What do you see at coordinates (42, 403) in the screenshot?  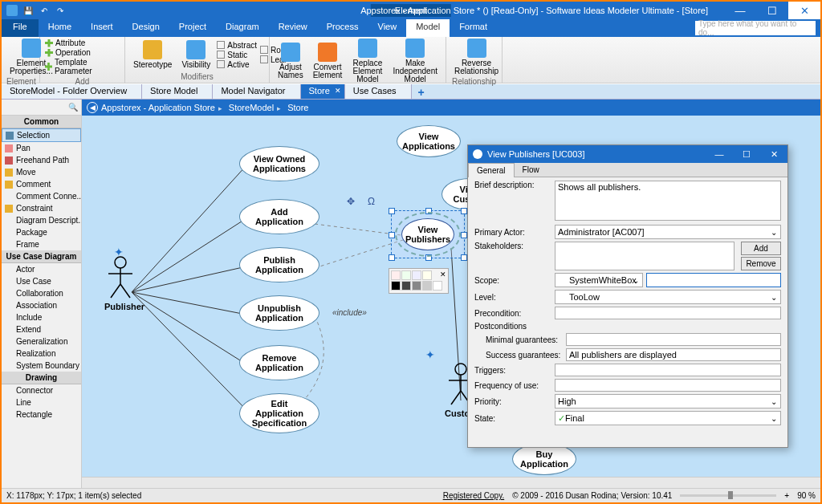 I see `tool-line: Line` at bounding box center [42, 403].